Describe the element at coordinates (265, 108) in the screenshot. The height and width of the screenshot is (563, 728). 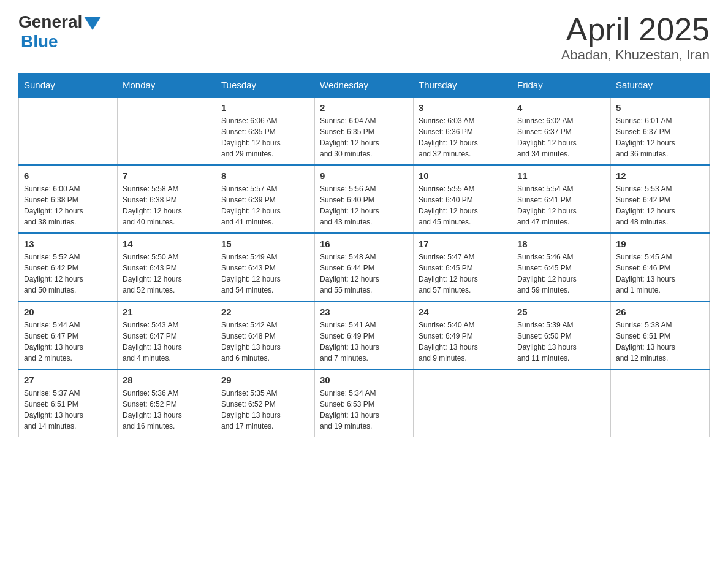
I see `day-number: 1` at that location.